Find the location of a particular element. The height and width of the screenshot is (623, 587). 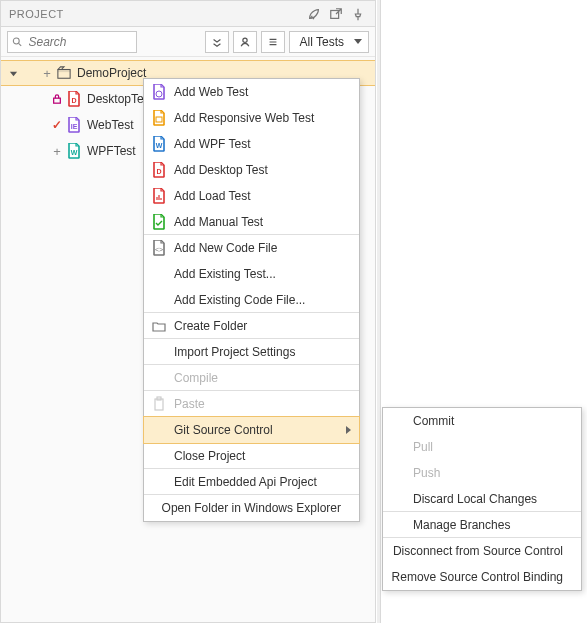

submenu-arrow-icon is located at coordinates (348, 430).